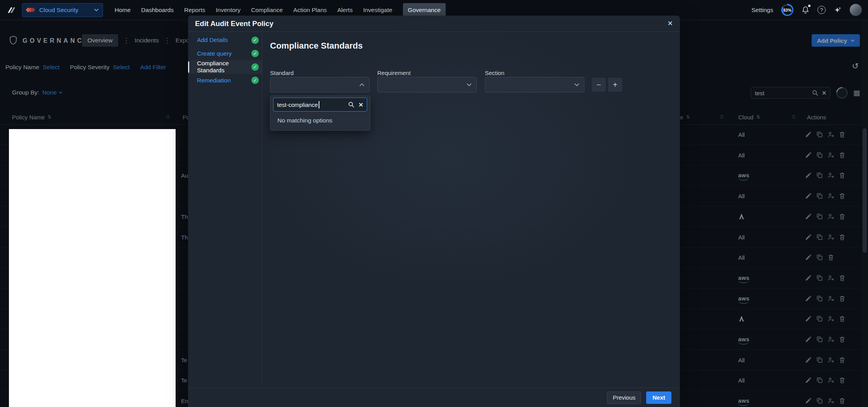 The height and width of the screenshot is (407, 868). I want to click on nav-item-home: Home, so click(123, 10).